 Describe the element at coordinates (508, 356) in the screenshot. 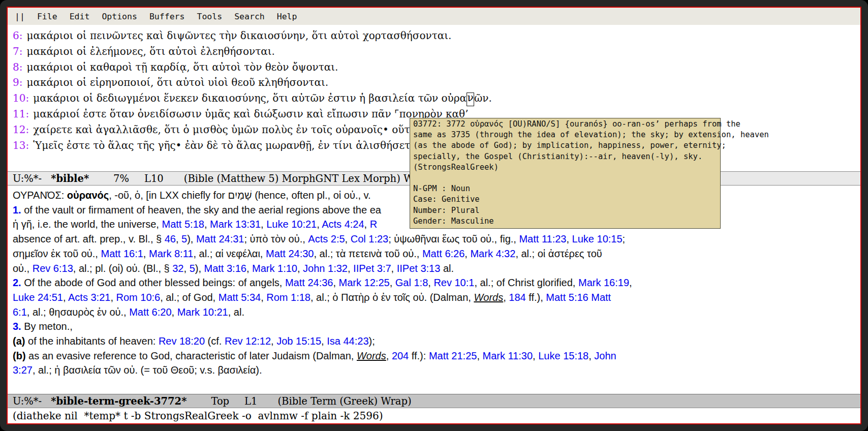

I see `bible-ref-link: Mark 11:30` at that location.